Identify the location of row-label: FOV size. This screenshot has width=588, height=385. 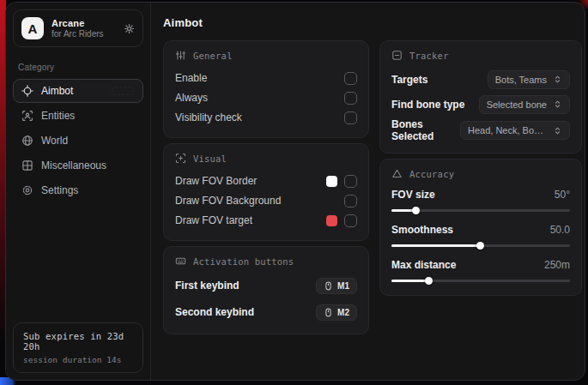
(473, 195).